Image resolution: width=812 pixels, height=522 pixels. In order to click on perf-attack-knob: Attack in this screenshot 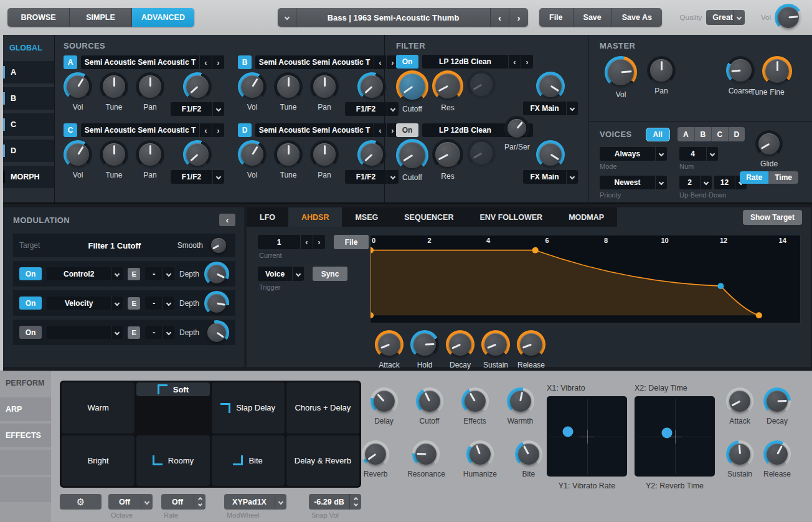, I will do `click(740, 406)`.